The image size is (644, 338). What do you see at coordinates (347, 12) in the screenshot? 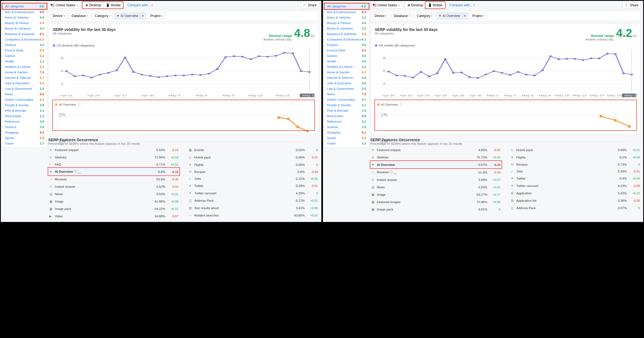
I see `category-row: Arts & Entertainment8.4` at bounding box center [347, 12].